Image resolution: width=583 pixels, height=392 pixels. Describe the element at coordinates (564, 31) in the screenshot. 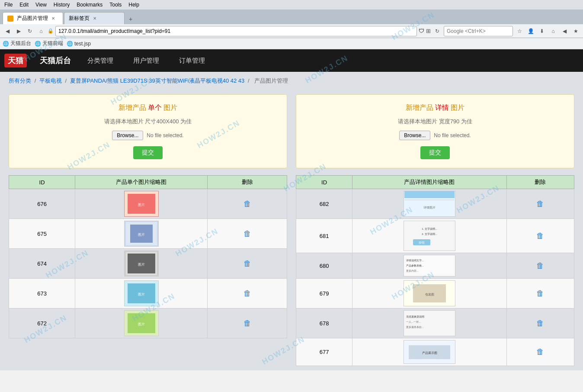

I see `history-back: ◀` at that location.